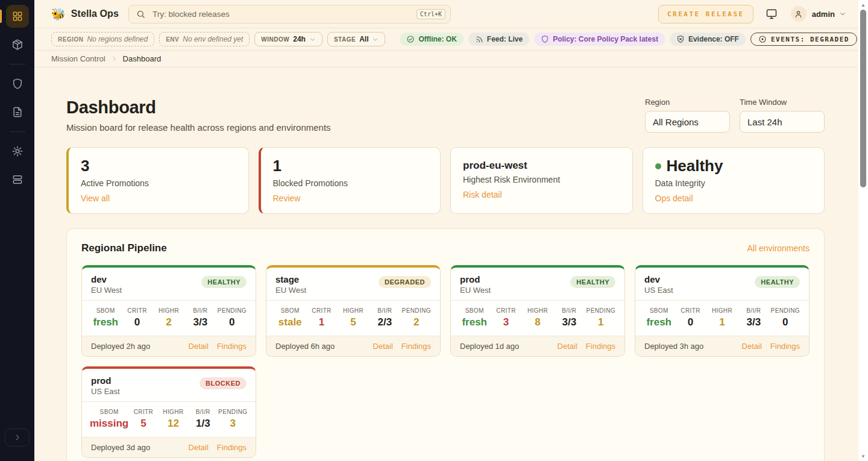  I want to click on shield-x-icon, so click(681, 39).